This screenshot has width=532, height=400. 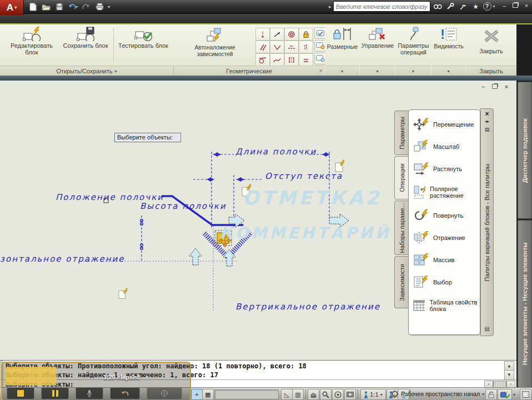 I want to click on palette-title-bar: × ◂▸ ▤ Палитры вариаций блоков - Все пал…, so click(x=487, y=222).